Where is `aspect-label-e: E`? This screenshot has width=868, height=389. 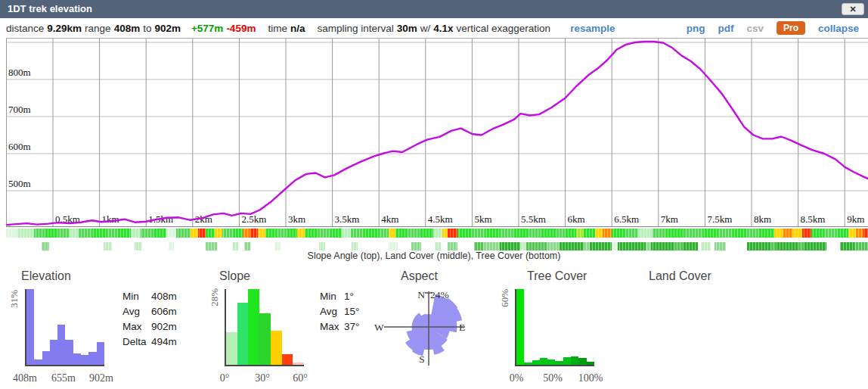 aspect-label-e: E is located at coordinates (462, 327).